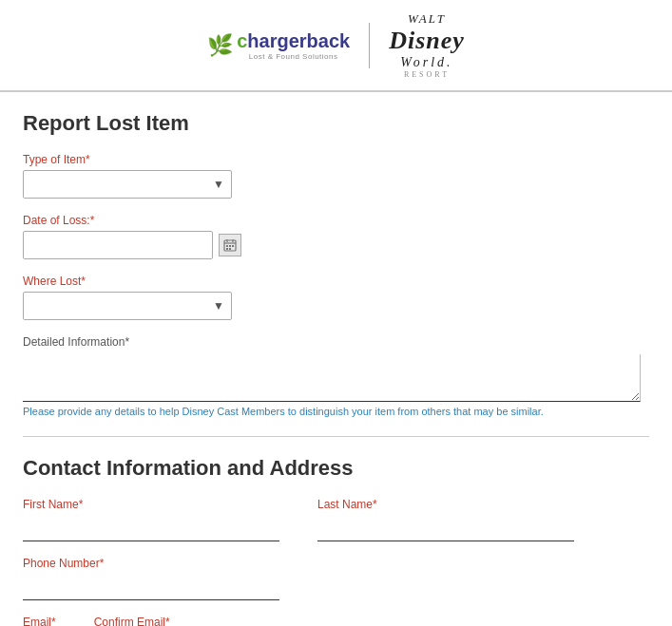  Describe the element at coordinates (336, 342) in the screenshot. I see `detailed-info-label: Detailed Information*` at that location.